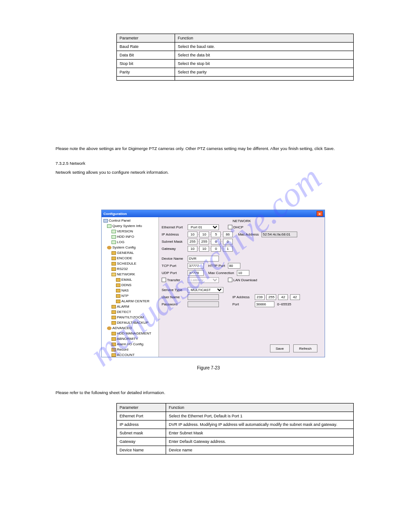 This screenshot has height=532, width=411. What do you see at coordinates (131, 285) in the screenshot?
I see `tree-ddns: DDNS` at bounding box center [131, 285].